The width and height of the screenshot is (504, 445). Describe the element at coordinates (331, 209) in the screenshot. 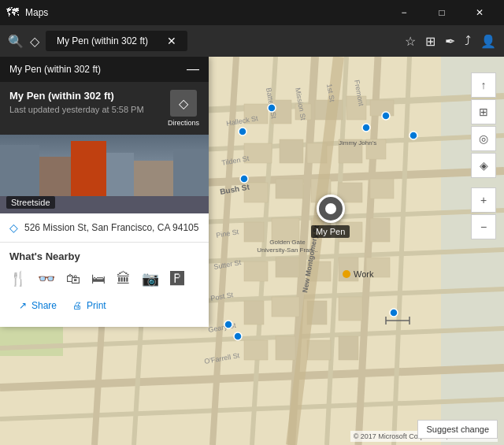

I see `pin-inner` at that location.